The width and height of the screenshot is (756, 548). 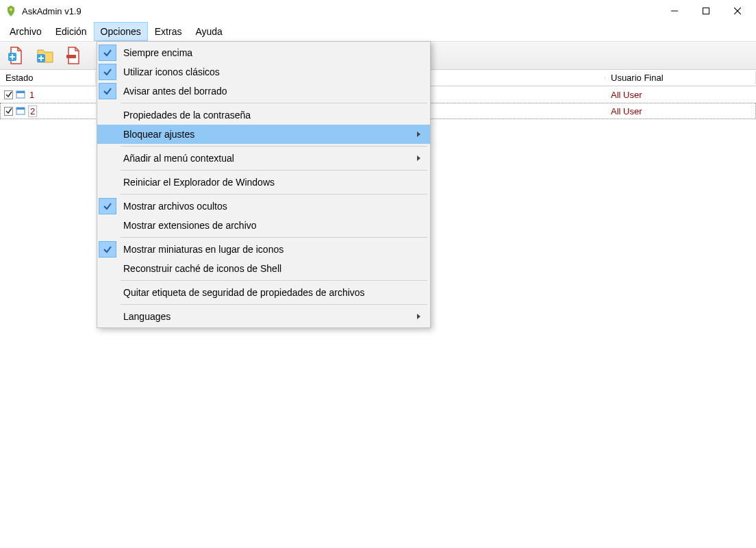 What do you see at coordinates (266, 115) in the screenshot?
I see `menu-item-label: Propiedades de la contraseña` at bounding box center [266, 115].